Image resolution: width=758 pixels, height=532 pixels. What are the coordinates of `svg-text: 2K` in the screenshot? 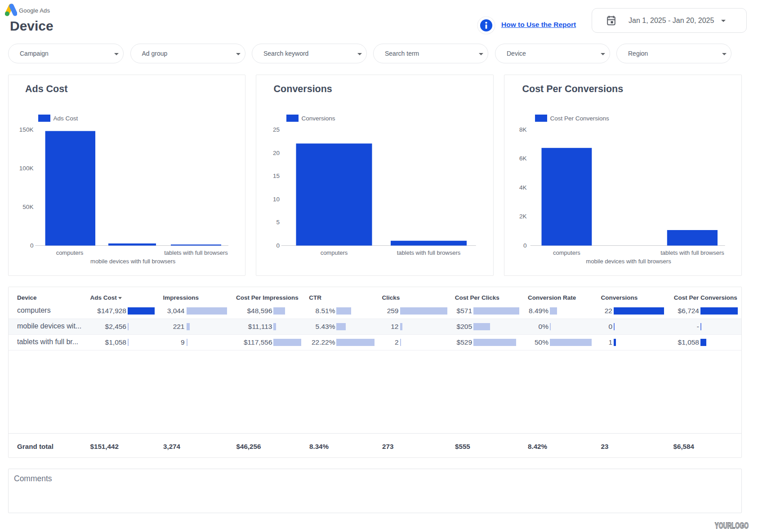 It's located at (523, 217).